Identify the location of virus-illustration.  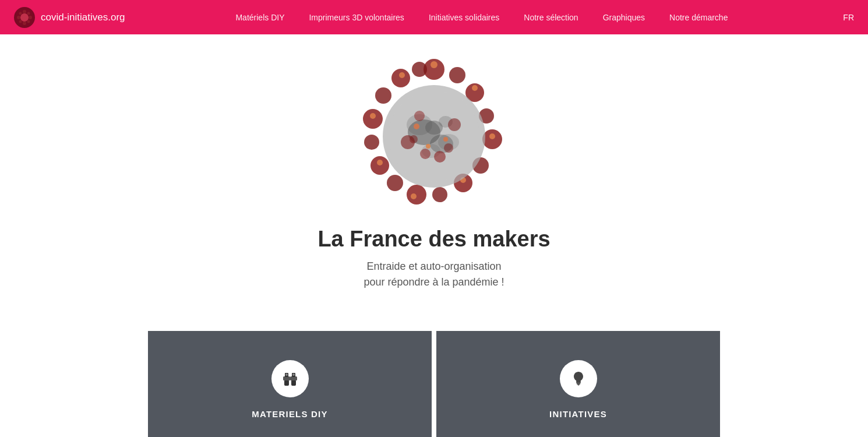
(434, 136).